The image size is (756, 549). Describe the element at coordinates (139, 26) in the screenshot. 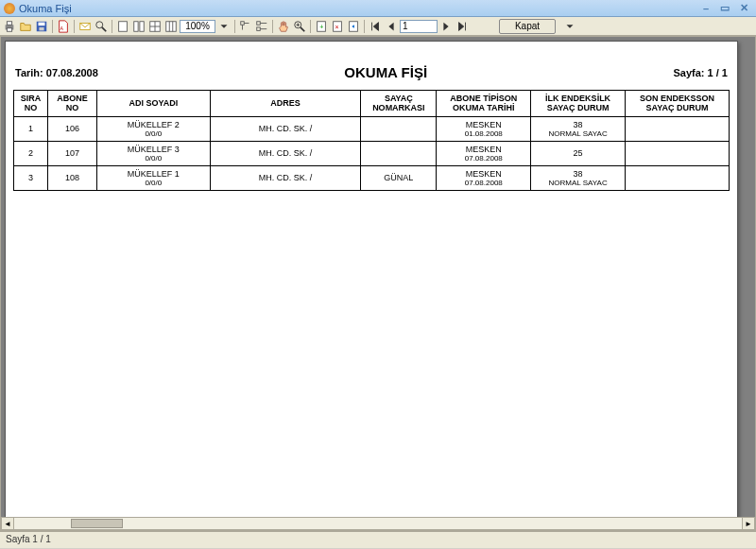

I see `layout2-icon` at that location.